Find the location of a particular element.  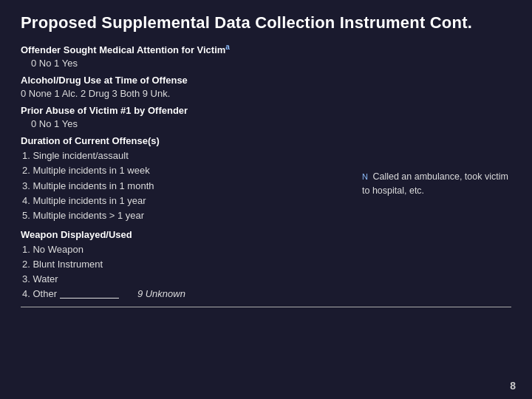

section-medical-label: Offender Sought Medical Attention for Vi… is located at coordinates (266, 49).